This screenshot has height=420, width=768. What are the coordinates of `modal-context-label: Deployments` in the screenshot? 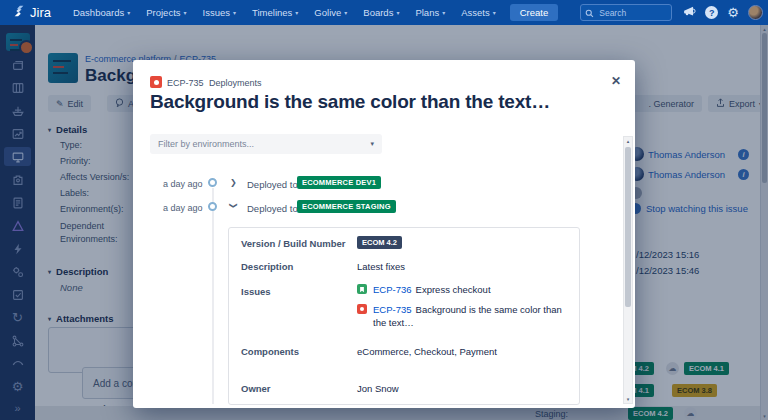 It's located at (236, 83).